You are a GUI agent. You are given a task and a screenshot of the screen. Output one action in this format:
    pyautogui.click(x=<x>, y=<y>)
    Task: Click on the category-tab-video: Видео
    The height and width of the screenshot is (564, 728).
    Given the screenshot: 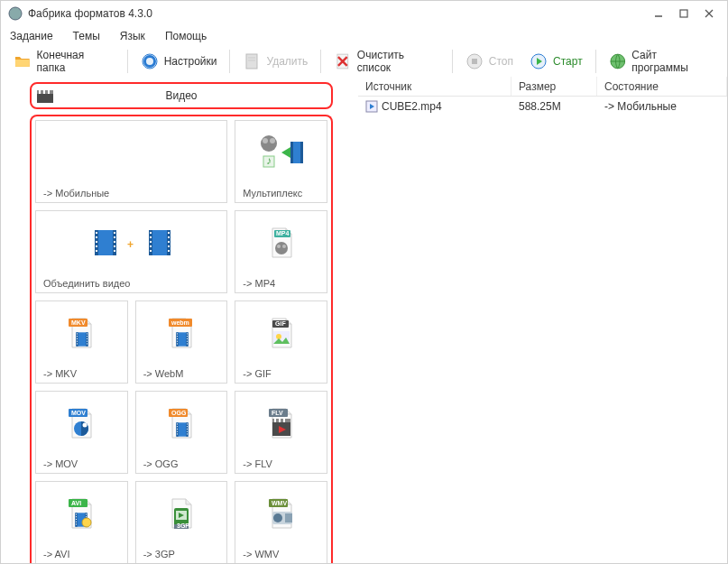 What is the action you would take?
    pyautogui.click(x=181, y=96)
    